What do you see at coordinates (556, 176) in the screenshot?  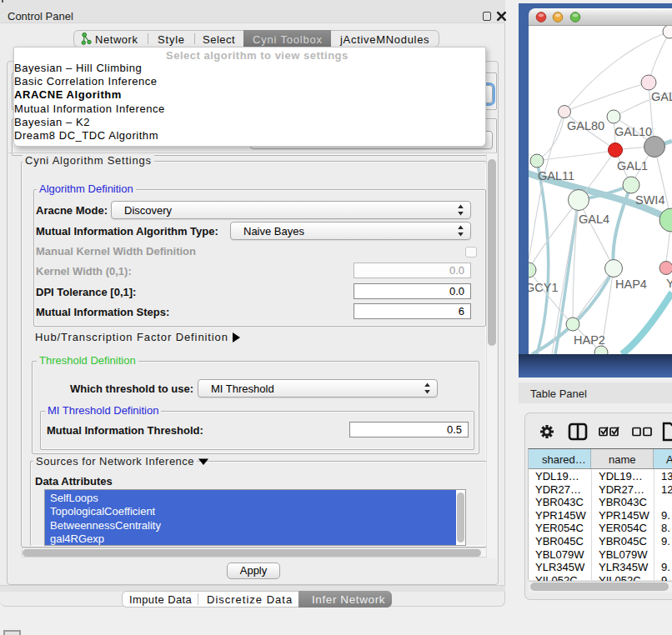 I see `svg-text: GAL11` at bounding box center [556, 176].